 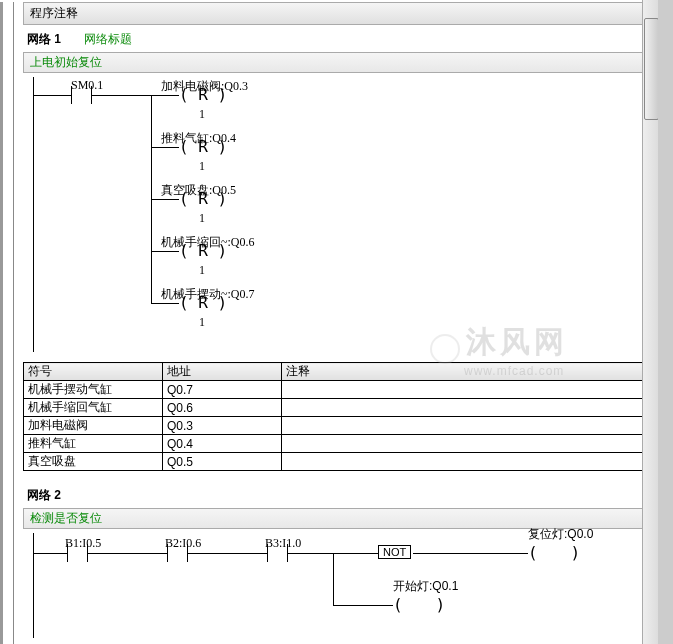 I want to click on network1-header: 网络 1 网络标题, so click(x=340, y=40).